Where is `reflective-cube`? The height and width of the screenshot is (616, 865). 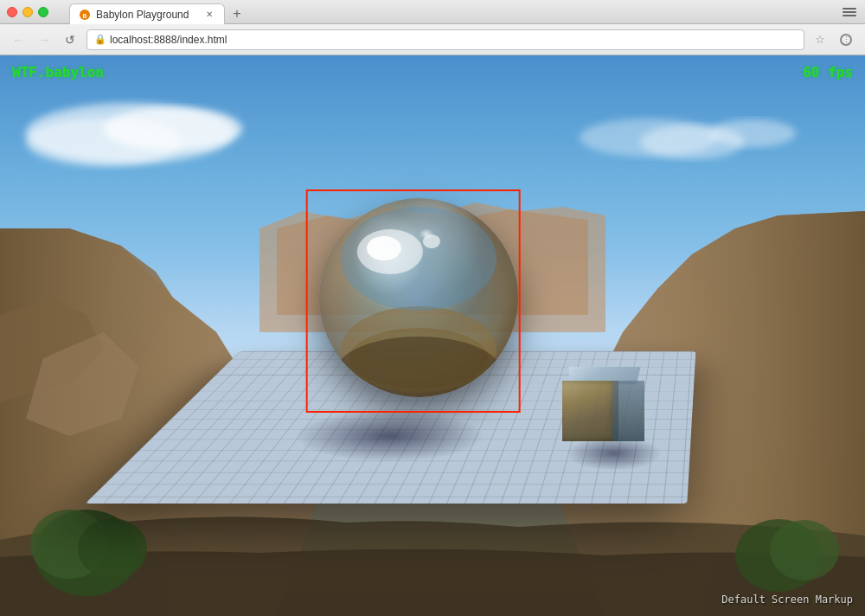
reflective-cube is located at coordinates (604, 407).